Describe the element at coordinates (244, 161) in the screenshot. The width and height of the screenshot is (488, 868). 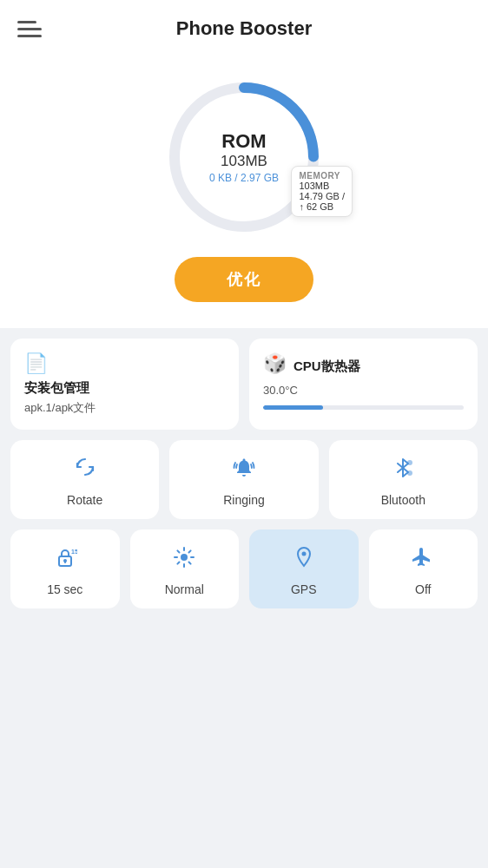
I see `gauge-value: 103MB` at that location.